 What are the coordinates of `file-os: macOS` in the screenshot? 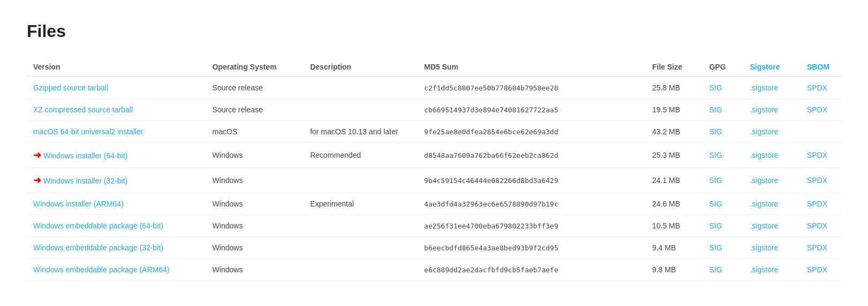 It's located at (255, 132).